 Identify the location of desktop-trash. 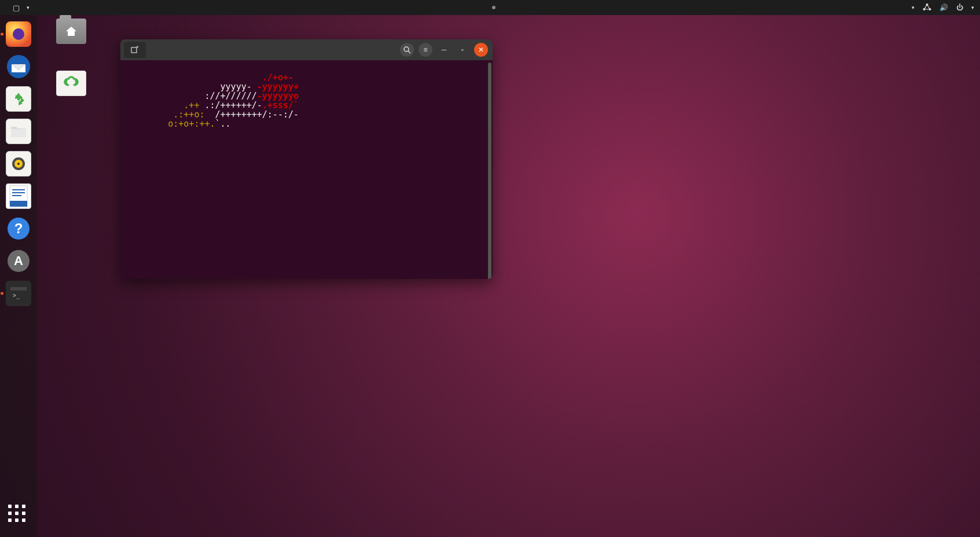
(71, 84).